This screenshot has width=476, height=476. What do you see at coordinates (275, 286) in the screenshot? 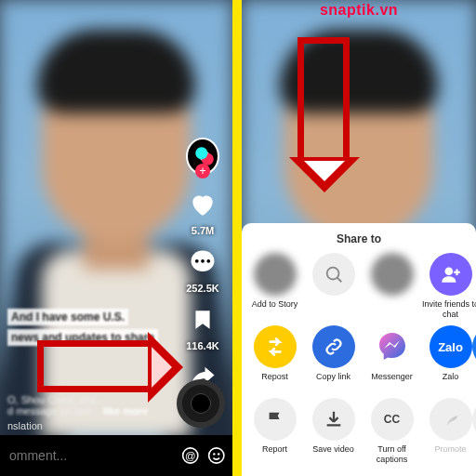
I see `add-to-story: Add to Story` at bounding box center [275, 286].